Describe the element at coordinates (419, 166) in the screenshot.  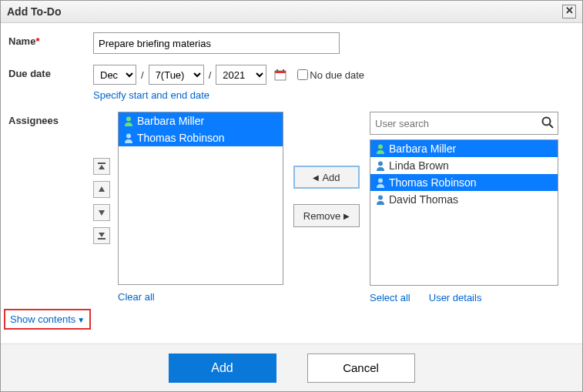
I see `user-name: Linda Brown` at that location.